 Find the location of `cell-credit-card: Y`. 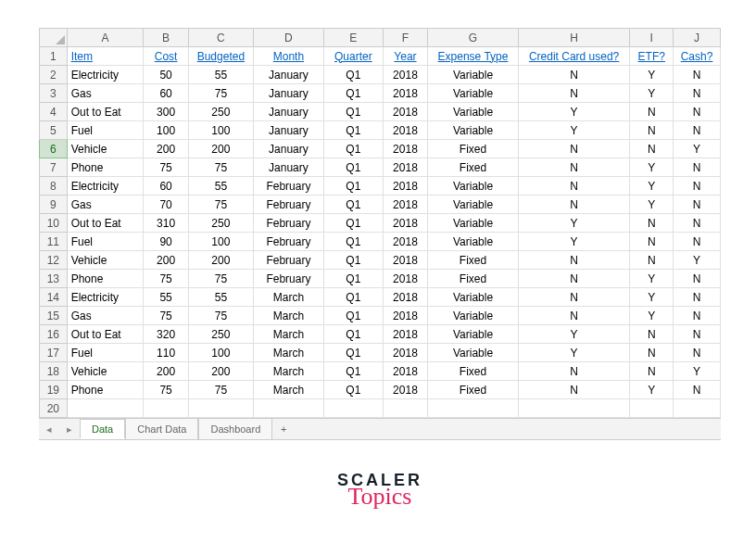

cell-credit-card: Y is located at coordinates (574, 112).